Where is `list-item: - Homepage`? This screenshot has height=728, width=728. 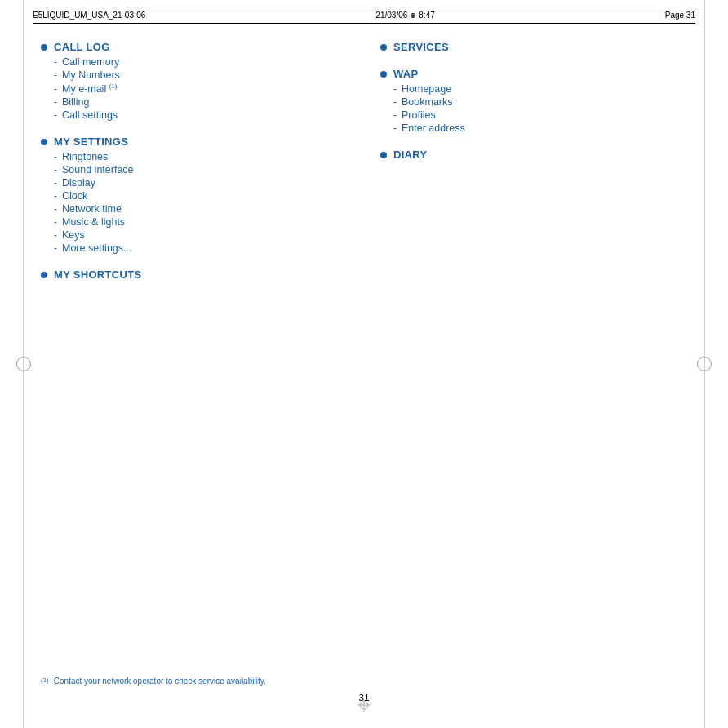 list-item: - Homepage is located at coordinates (540, 89).